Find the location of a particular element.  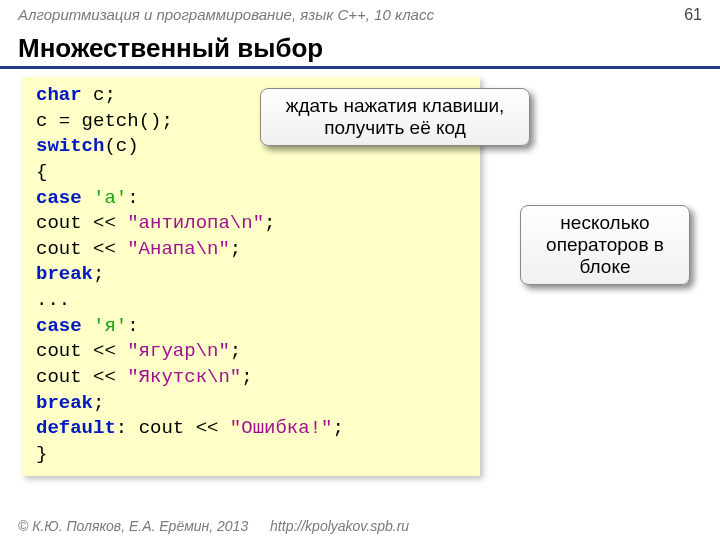

code-text: } is located at coordinates (251, 455).